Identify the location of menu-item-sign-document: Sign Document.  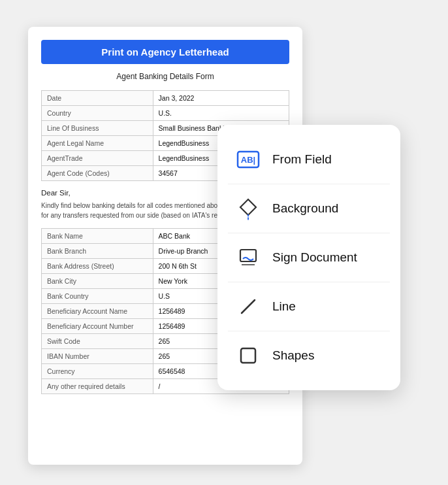
(309, 258).